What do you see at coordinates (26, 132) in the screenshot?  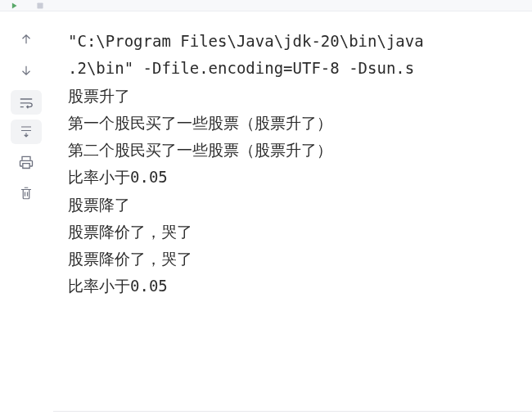 I see `scroll-to-end-button` at bounding box center [26, 132].